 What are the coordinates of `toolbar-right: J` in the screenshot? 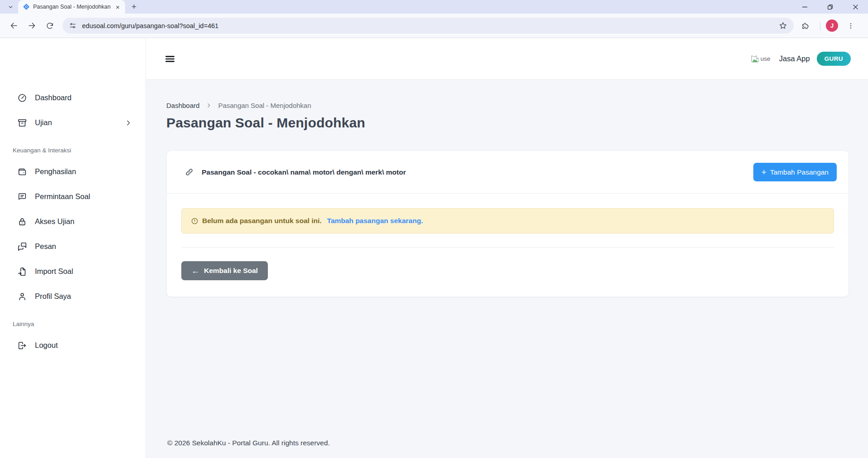 It's located at (830, 26).